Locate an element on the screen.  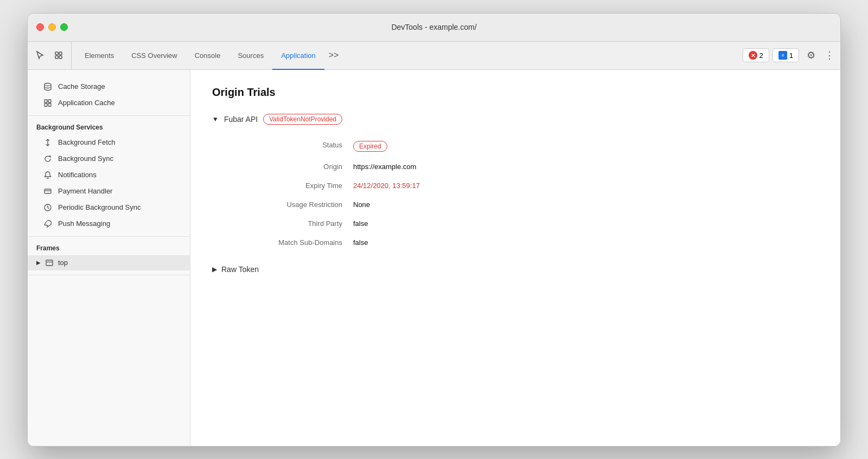
cache-storage-icon is located at coordinates (48, 87).